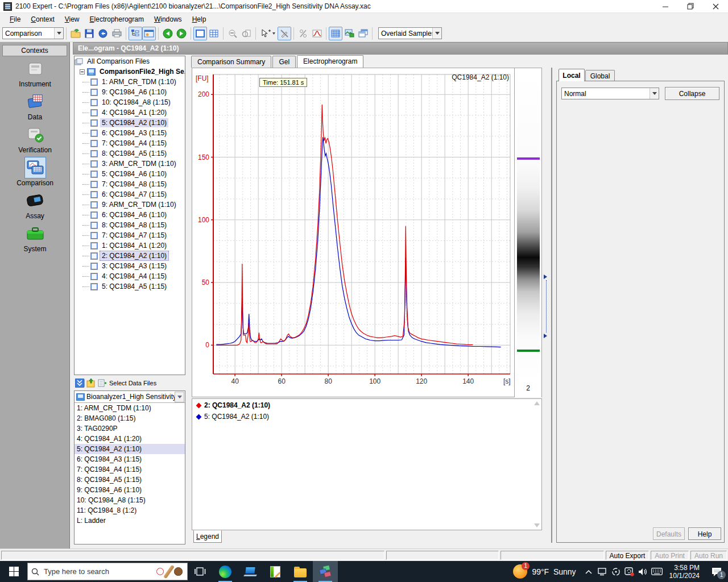 This screenshot has height=582, width=728. What do you see at coordinates (130, 480) in the screenshot?
I see `data-file-item: 8: QC1984_A5 (1:15)` at bounding box center [130, 480].